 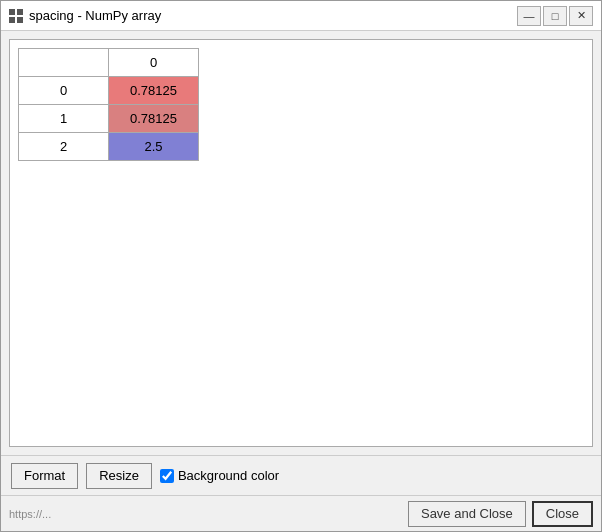 I want to click on window-controls: — □ ✕, so click(x=555, y=16).